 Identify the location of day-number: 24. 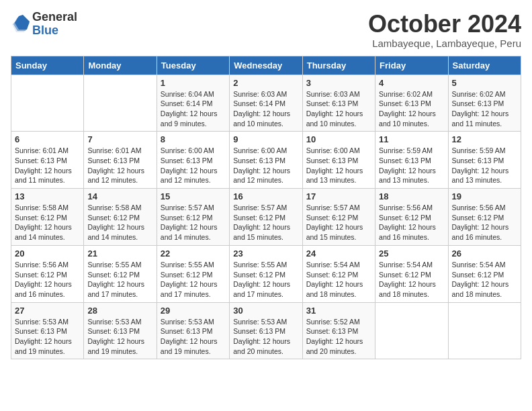
(339, 254).